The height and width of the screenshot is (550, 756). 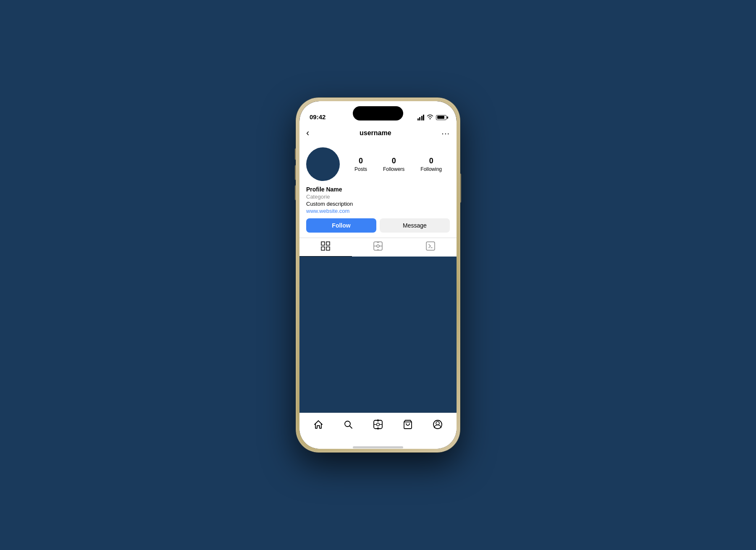 What do you see at coordinates (378, 225) in the screenshot?
I see `action-buttons: Follow Message` at bounding box center [378, 225].